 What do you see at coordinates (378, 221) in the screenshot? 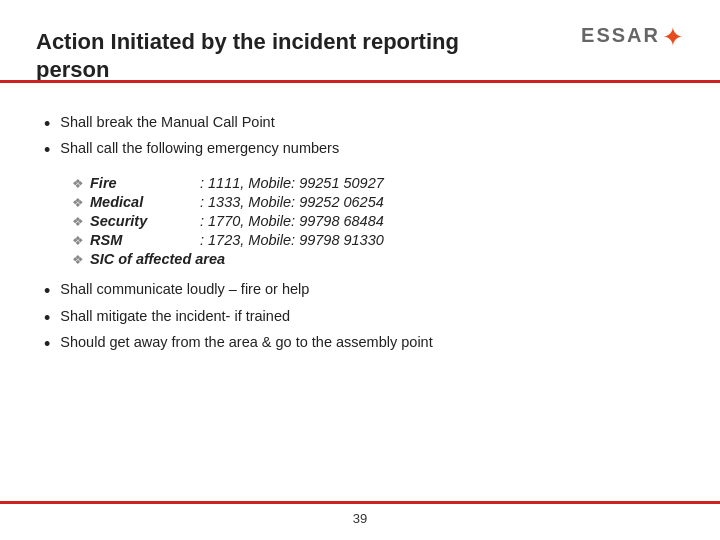
I see `emergency-item-security: ❖ Security : 1770, Mobile: 99798 68484` at bounding box center [378, 221].